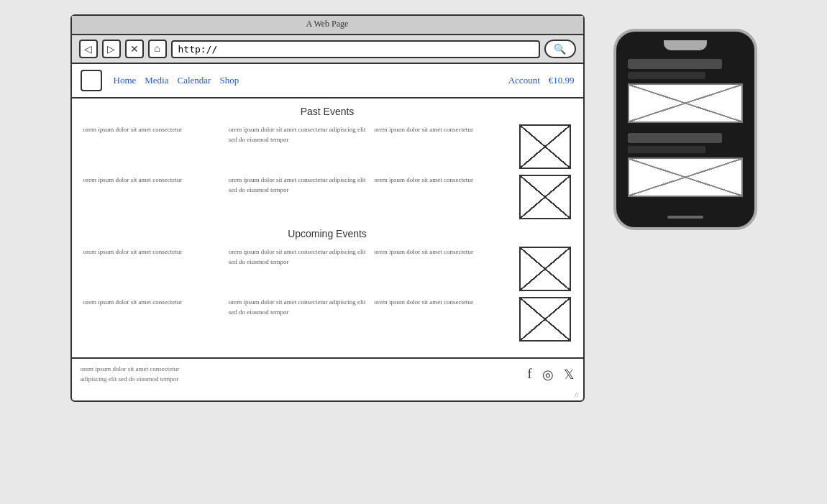  What do you see at coordinates (545, 197) in the screenshot?
I see `past-event-2-image` at bounding box center [545, 197].